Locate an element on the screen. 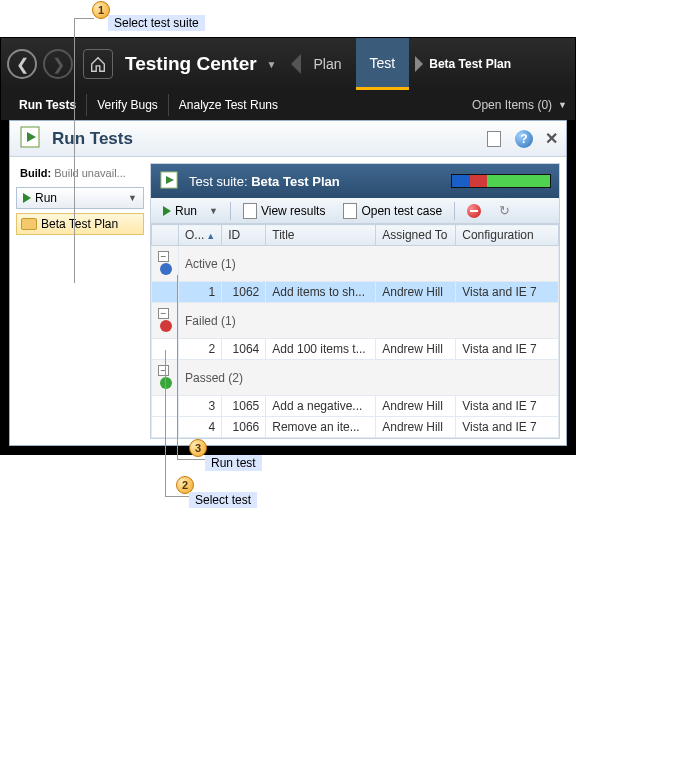 Image resolution: width=685 pixels, height=774 pixels. table-row: 3 1065 Add a negative... Andrew Hill Vis… is located at coordinates (356, 406).